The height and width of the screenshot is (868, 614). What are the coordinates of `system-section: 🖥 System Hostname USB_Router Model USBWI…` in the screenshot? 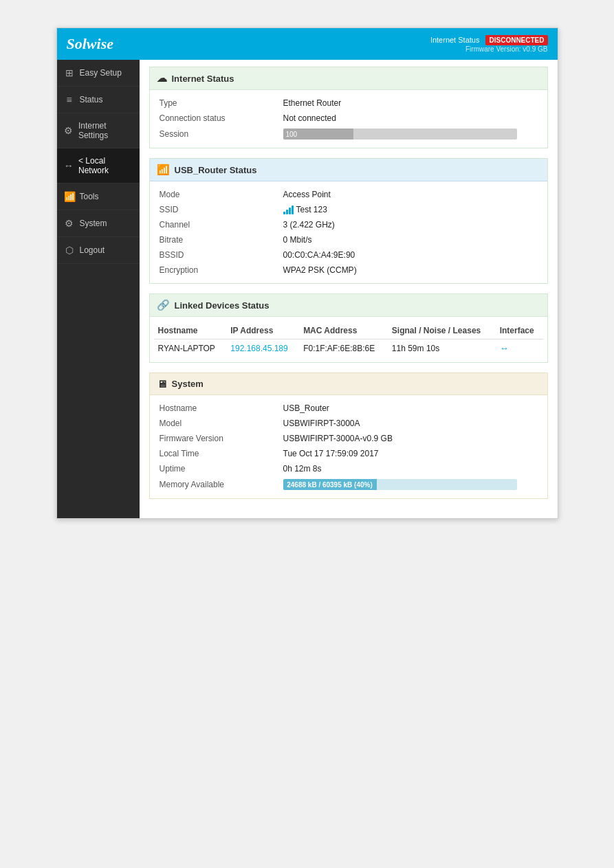 It's located at (349, 436).